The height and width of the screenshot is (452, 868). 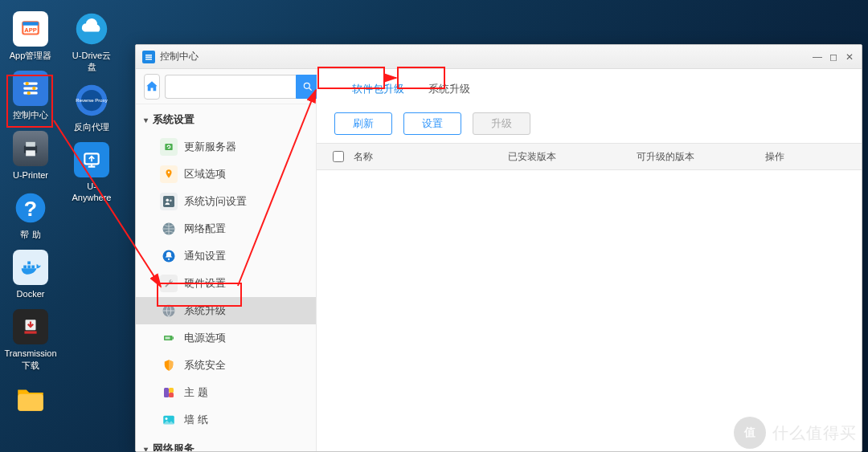 I want to click on image-icon, so click(x=169, y=420).